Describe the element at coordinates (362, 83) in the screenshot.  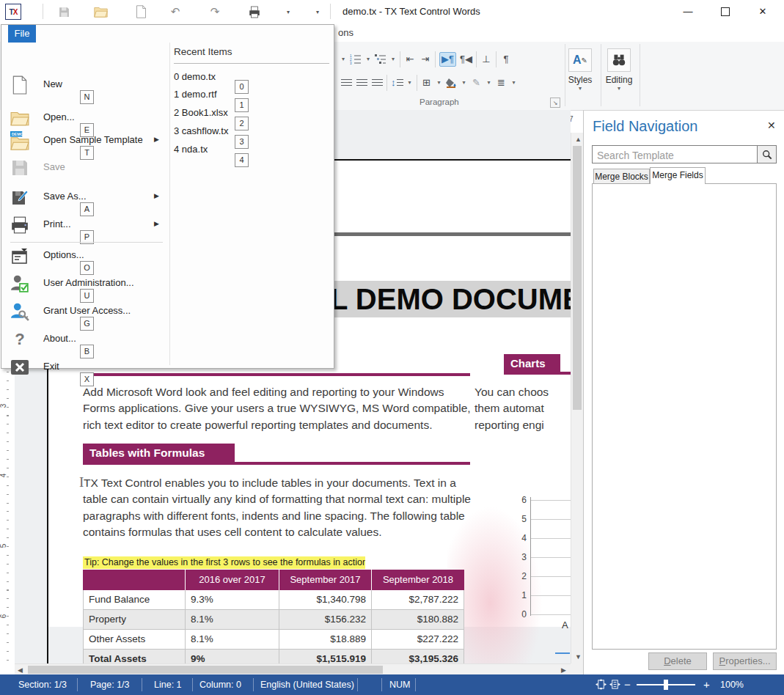
I see `align-right-icon` at that location.